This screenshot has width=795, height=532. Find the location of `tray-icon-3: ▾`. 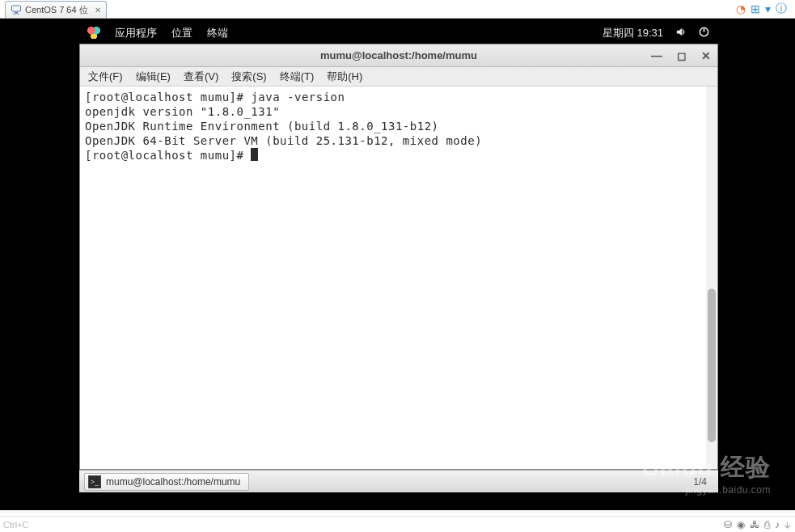

tray-icon-3: ▾ is located at coordinates (768, 9).